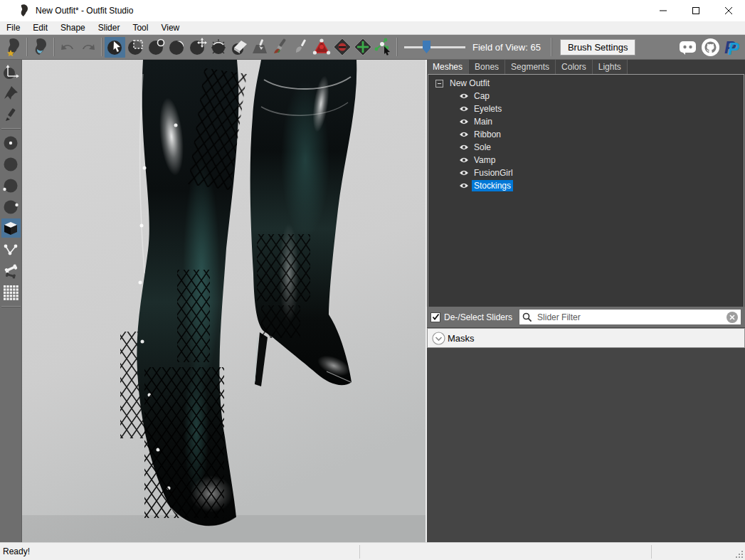  I want to click on menu-shape: Shape, so click(73, 28).